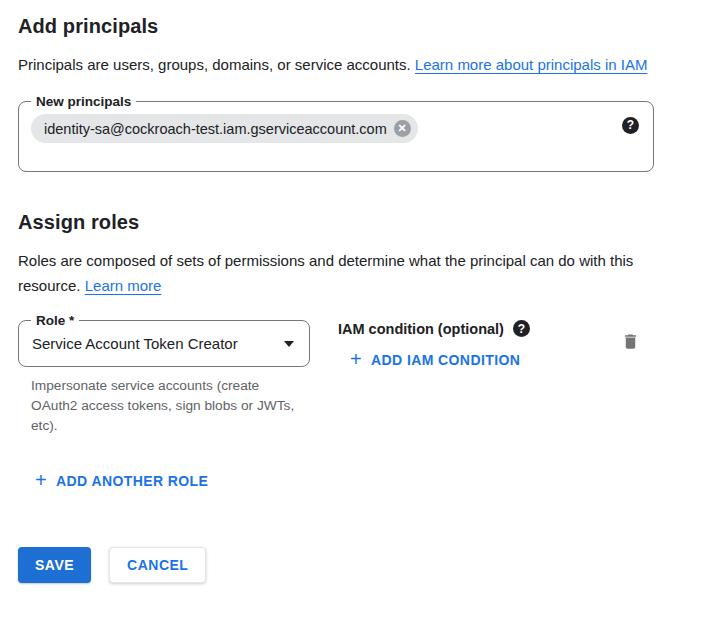  Describe the element at coordinates (164, 378) in the screenshot. I see `role-column: Role * Service Account Token Creator Imp…` at that location.